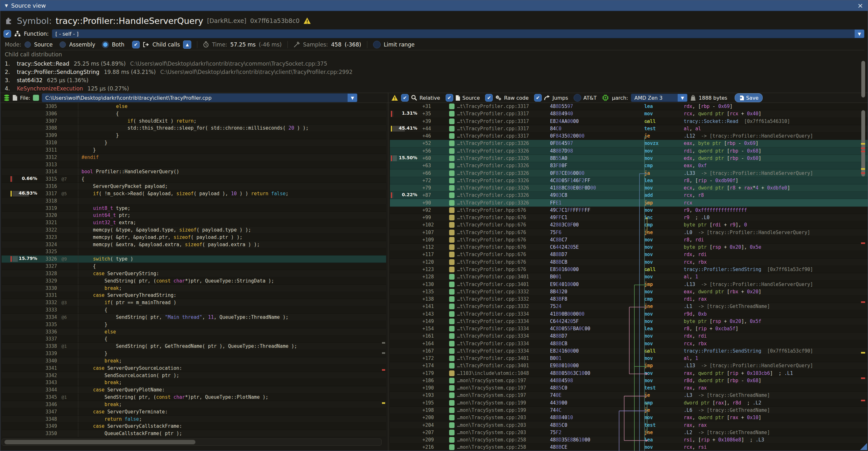  I want to click on asm-instruction-row: +209…mon\TracySystem.cpp:258488D35E88610…, so click(629, 440).